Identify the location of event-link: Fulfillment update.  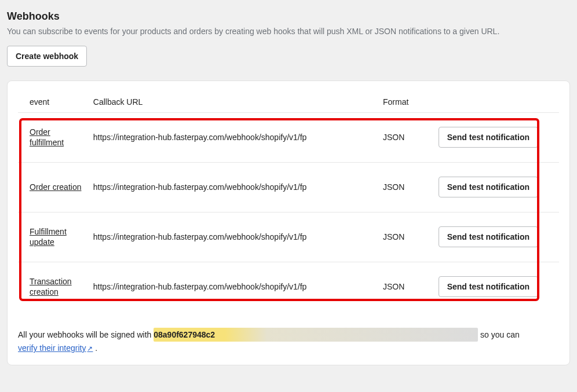
(57, 237).